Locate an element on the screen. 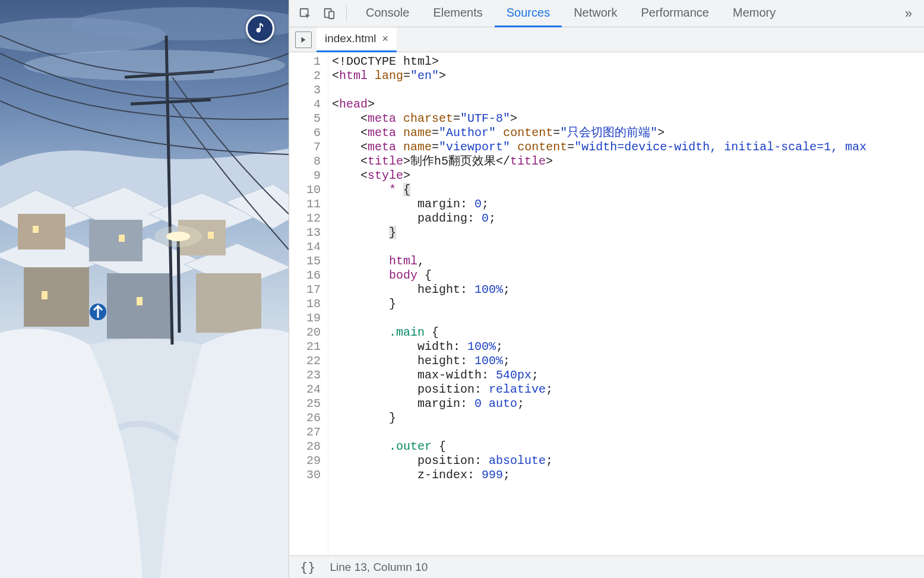 The image size is (924, 578). code-line: padding: 0; is located at coordinates (628, 219).